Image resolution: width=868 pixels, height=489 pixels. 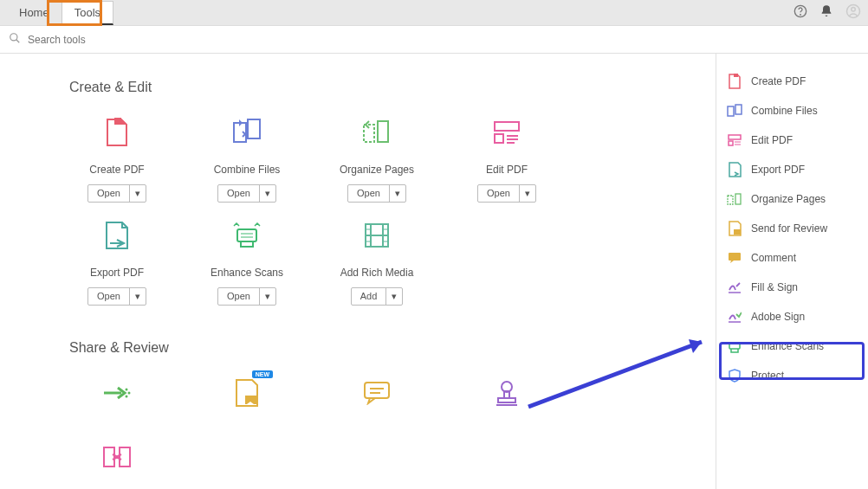 What do you see at coordinates (735, 376) in the screenshot?
I see `shield-icon` at bounding box center [735, 376].